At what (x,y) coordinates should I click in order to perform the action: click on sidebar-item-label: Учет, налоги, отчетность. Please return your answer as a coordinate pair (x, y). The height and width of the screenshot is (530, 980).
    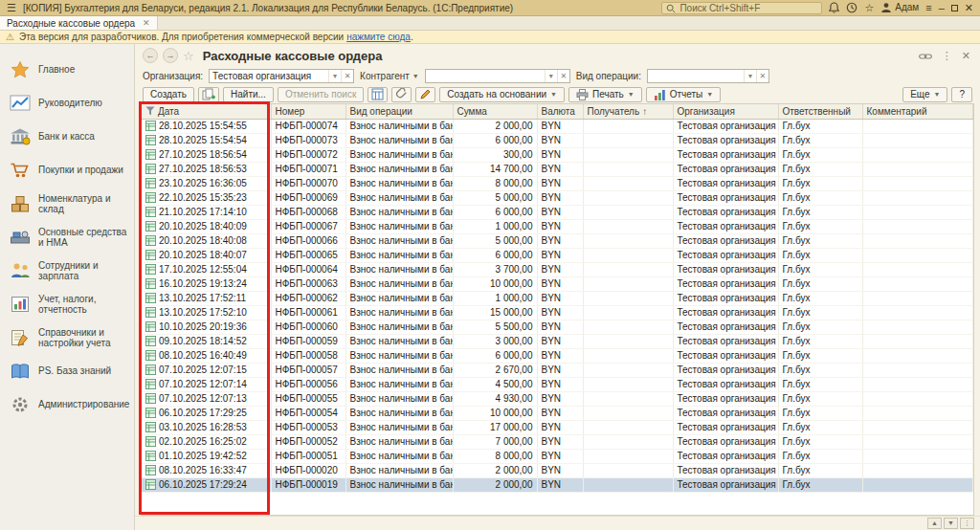
    Looking at the image, I should click on (84, 304).